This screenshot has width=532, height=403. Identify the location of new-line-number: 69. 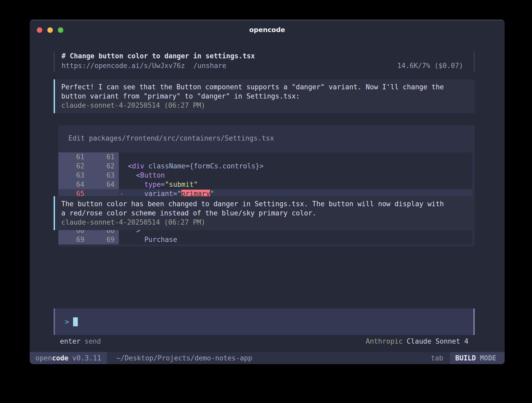
(104, 240).